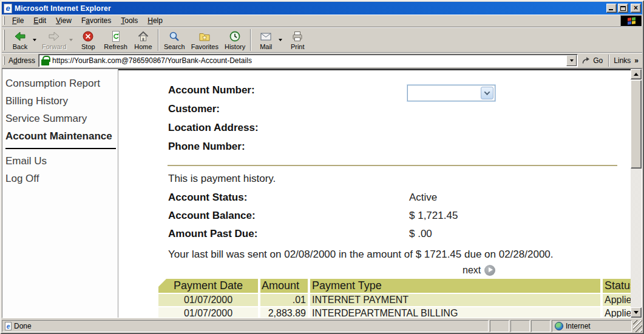 This screenshot has width=644, height=334. I want to click on sidebar-item: Email Us, so click(62, 161).